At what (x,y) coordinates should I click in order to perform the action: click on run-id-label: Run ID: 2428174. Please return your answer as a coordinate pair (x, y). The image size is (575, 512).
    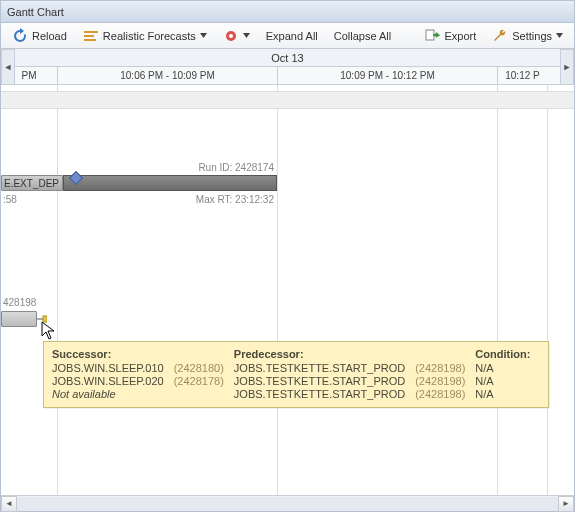
    Looking at the image, I should click on (236, 168).